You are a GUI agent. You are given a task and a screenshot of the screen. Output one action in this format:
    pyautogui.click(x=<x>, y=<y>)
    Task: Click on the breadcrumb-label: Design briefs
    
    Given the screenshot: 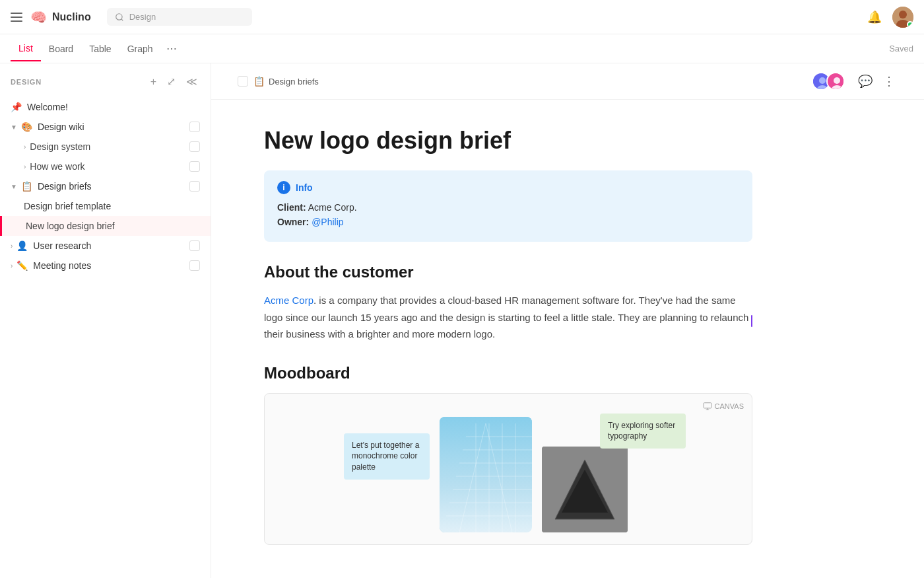 What is the action you would take?
    pyautogui.click(x=294, y=82)
    